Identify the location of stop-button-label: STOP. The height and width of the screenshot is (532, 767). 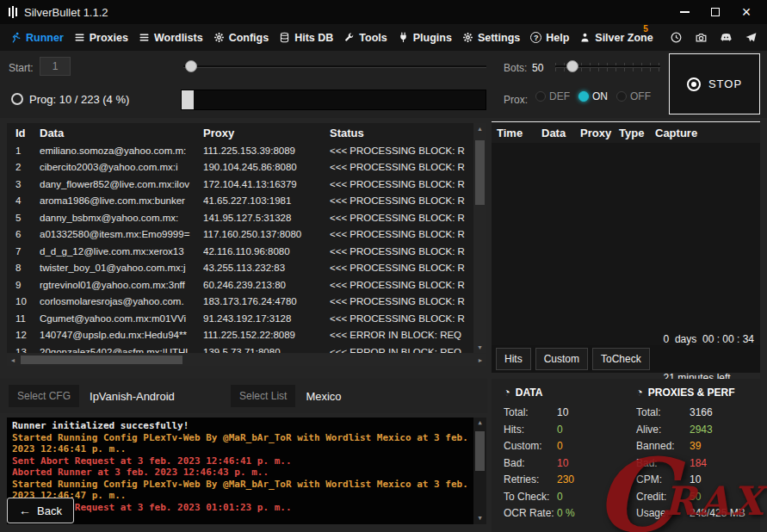
(725, 84).